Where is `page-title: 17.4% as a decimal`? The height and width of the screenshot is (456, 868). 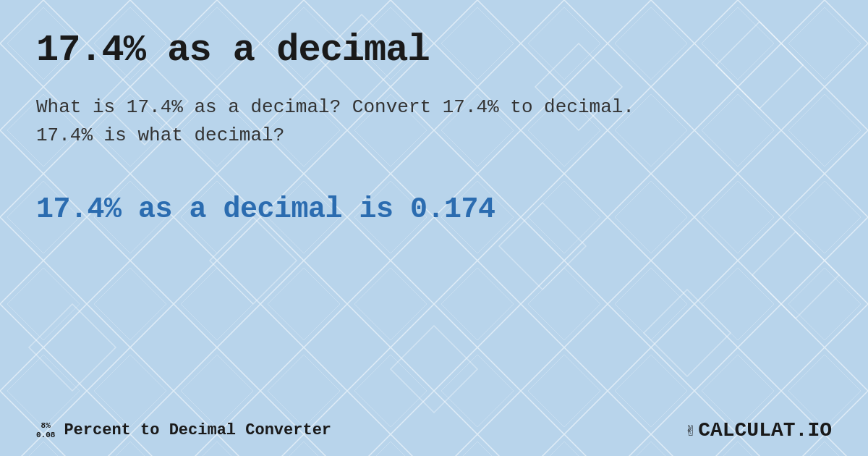 page-title: 17.4% as a decimal is located at coordinates (434, 51).